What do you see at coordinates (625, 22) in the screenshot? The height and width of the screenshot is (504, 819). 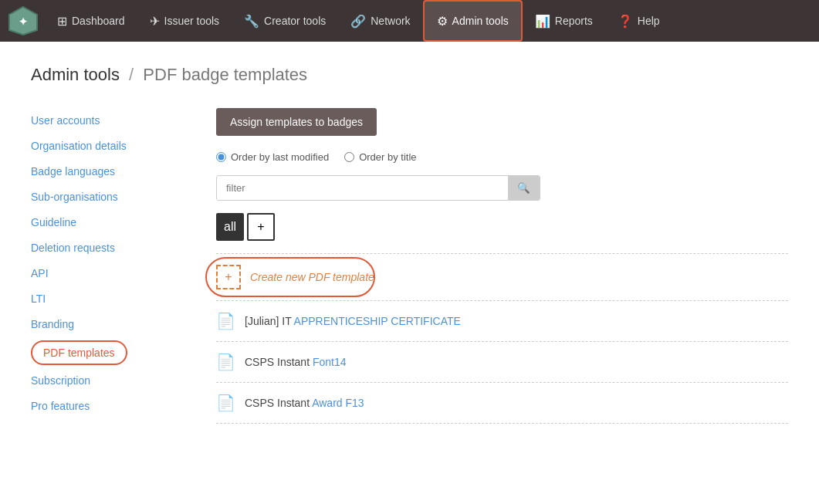 I see `help-icon: ❓` at bounding box center [625, 22].